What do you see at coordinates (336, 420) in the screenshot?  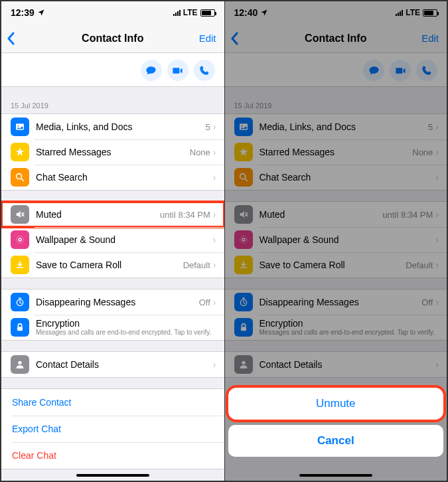 I see `action-sheet: Unmute Cancel` at bounding box center [336, 420].